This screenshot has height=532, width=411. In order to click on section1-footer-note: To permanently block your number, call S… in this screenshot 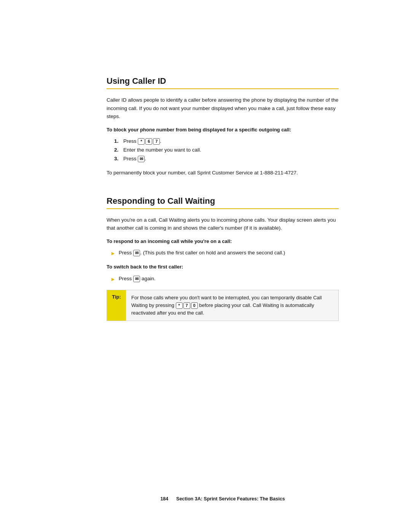, I will do `click(223, 173)`.